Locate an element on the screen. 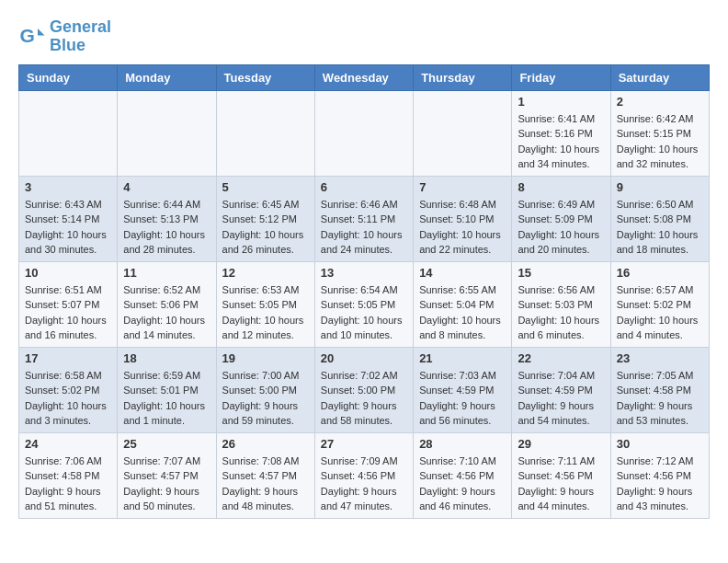 Image resolution: width=728 pixels, height=563 pixels. day-cell: 19Sunrise: 7:00 AMSunset: 5:00 PMDayligh… is located at coordinates (265, 390).